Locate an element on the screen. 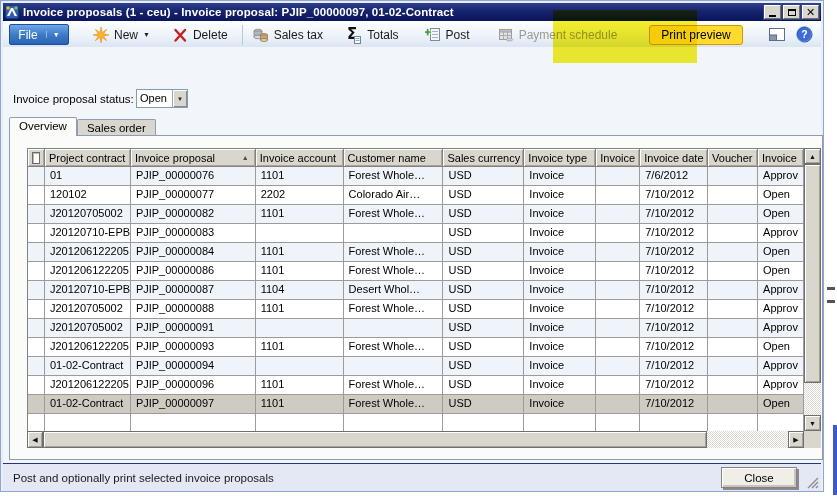  table-row: J20120710-EPBPJIP_000000871104Desert Who… is located at coordinates (416, 290).